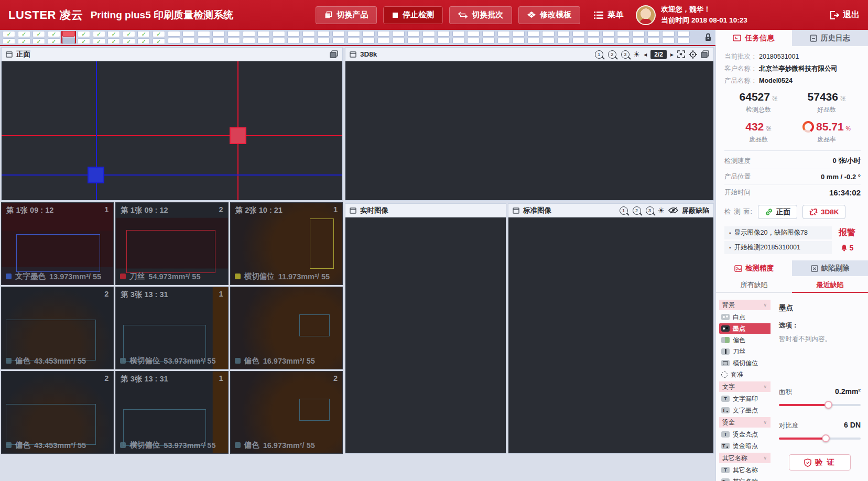 The image size is (868, 481). What do you see at coordinates (611, 335) in the screenshot?
I see `standard-image-area` at bounding box center [611, 335].